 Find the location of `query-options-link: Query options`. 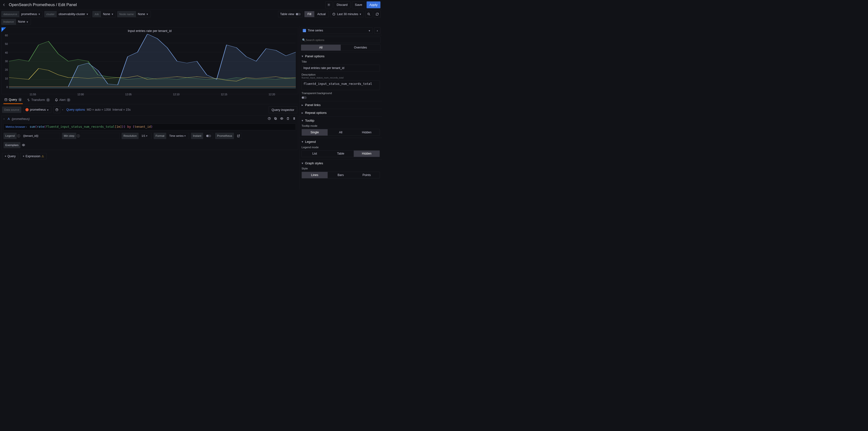

query-options-link: Query options is located at coordinates (76, 110).